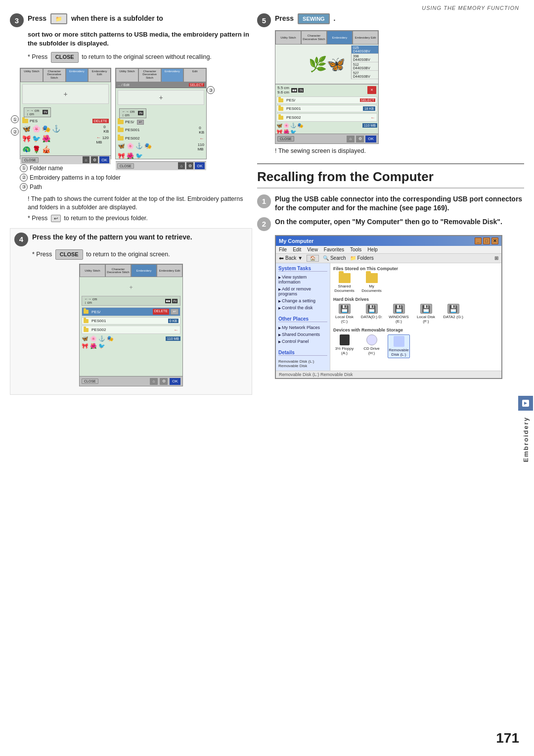 This screenshot has width=534, height=756. What do you see at coordinates (372, 283) in the screenshot?
I see `my-docs-item: My Documents` at bounding box center [372, 283].